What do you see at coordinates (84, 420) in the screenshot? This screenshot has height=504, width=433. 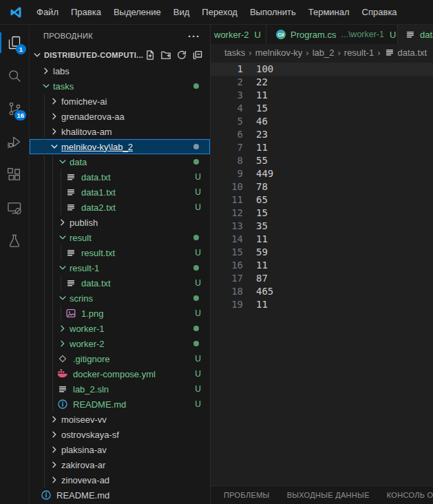 I see `tree-item-label: moiseev-vv` at bounding box center [84, 420].